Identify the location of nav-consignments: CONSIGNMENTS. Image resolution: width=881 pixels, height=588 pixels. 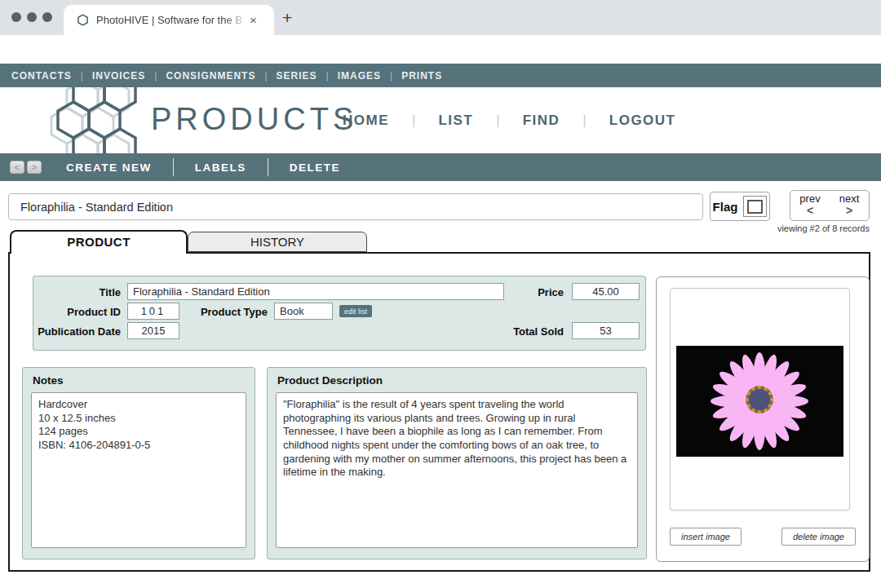
(210, 76).